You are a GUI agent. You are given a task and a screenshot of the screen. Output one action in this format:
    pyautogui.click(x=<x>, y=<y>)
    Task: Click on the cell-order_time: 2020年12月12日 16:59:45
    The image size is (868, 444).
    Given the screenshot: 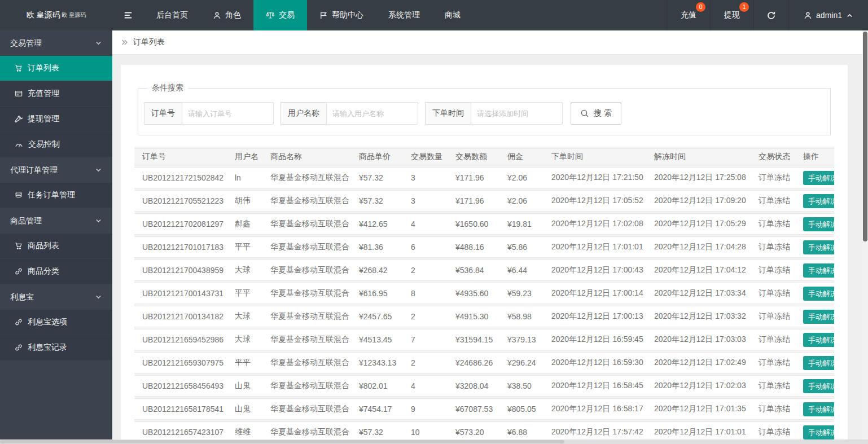 What is the action you would take?
    pyautogui.click(x=595, y=340)
    